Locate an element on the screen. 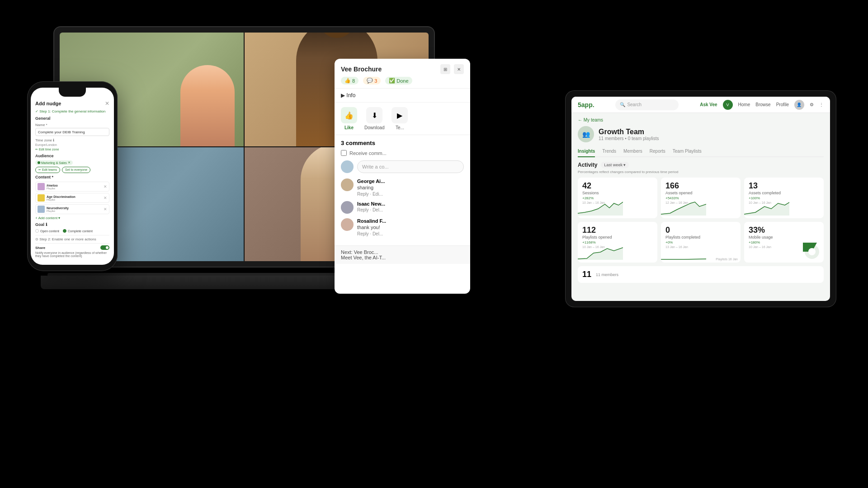  members-label: 11 members is located at coordinates (607, 275).